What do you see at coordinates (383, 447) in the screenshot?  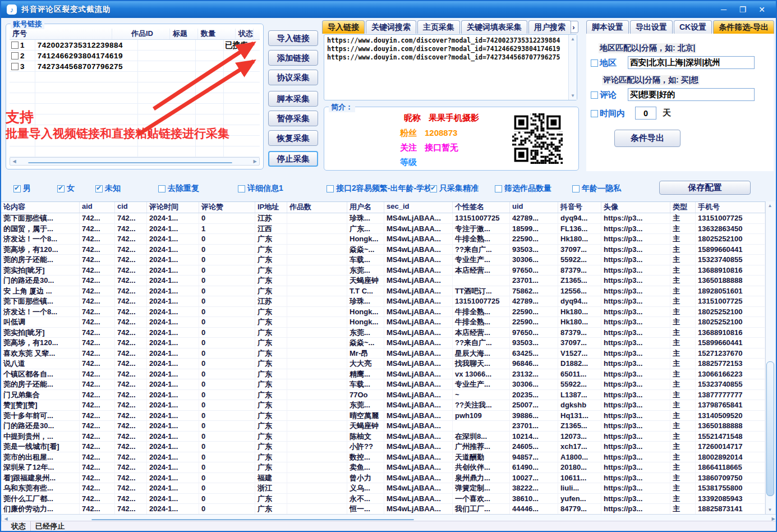 I see `comment-row: 莞是一线城市[看]742...742...2024-1...0广东小許??MS4…` at bounding box center [383, 447].